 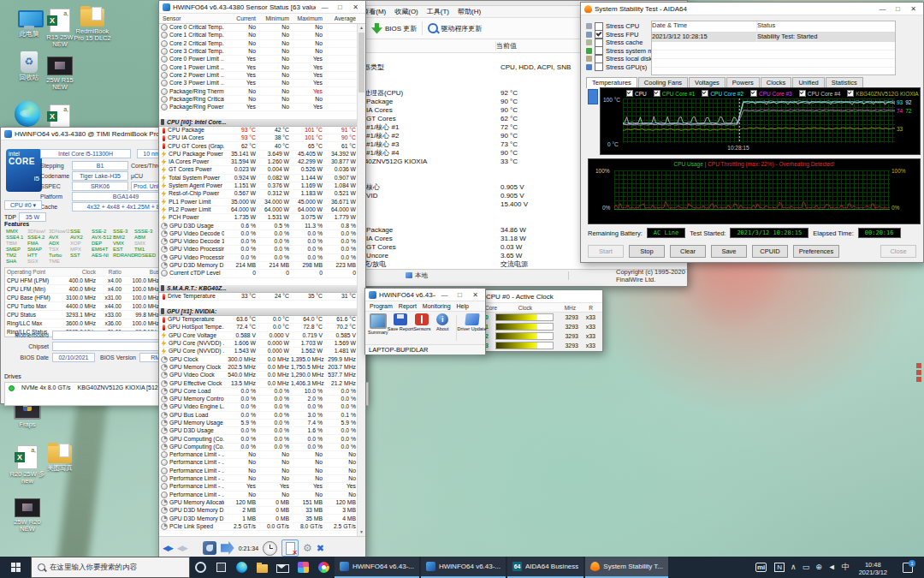 What do you see at coordinates (192, 19) in the screenshot?
I see `sensor-col-header: Sensor` at bounding box center [192, 19].